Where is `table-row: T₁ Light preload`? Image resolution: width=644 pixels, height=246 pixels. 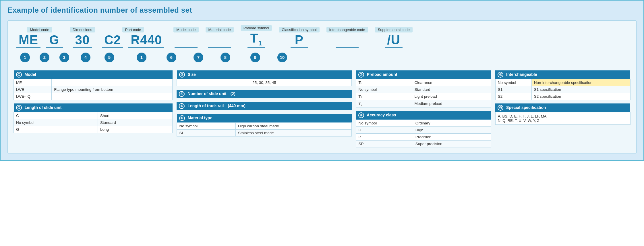
table-row: T₁ Light preload is located at coordinates (423, 97).